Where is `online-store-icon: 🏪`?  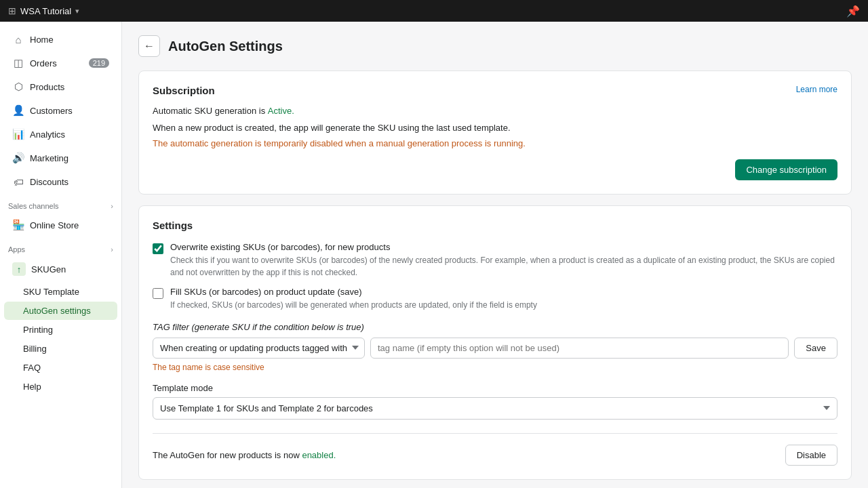 online-store-icon: 🏪 is located at coordinates (18, 225).